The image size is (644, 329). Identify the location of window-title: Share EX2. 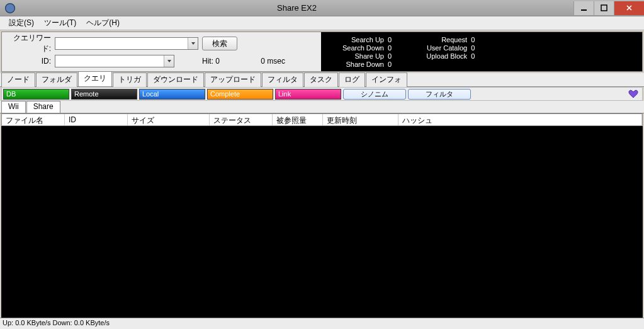
(297, 8).